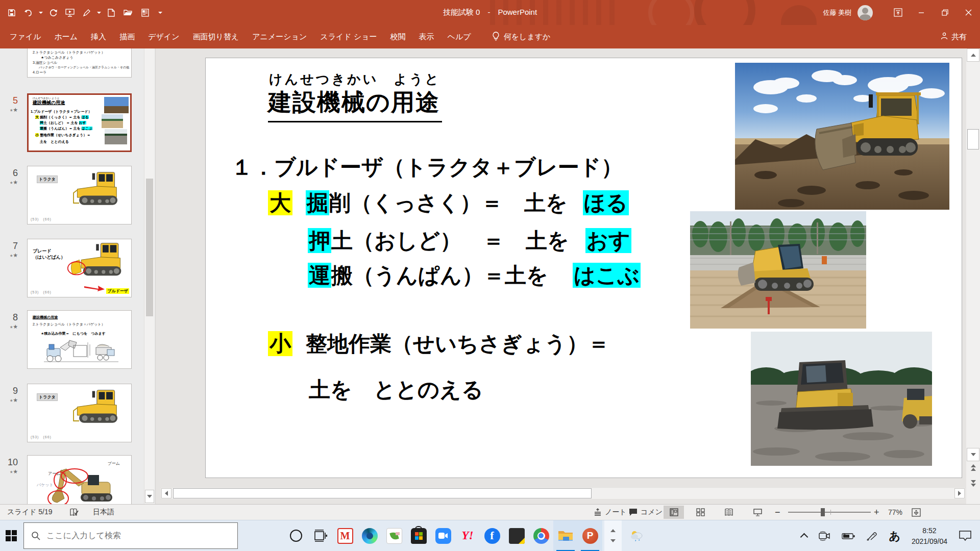 The image size is (980, 551). Describe the element at coordinates (778, 270) in the screenshot. I see `photo-bulldozer-pushing` at that location.